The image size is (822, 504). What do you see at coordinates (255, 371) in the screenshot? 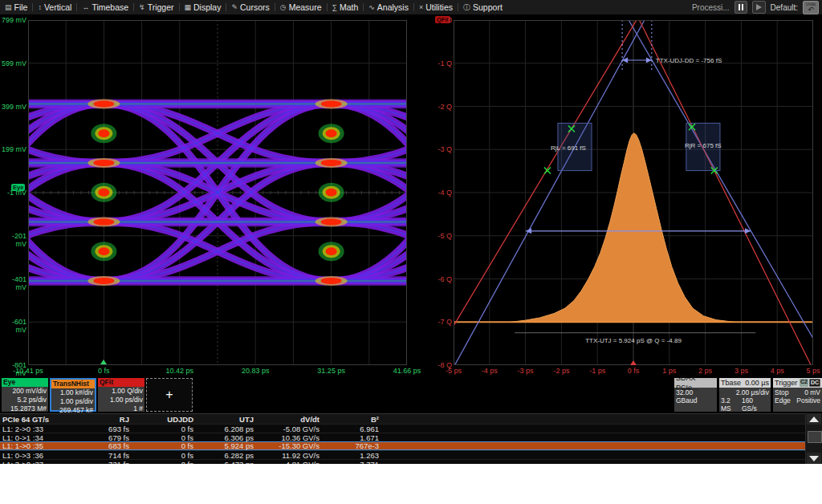
I see `eye-axis-tick-label: 20.83 ps` at bounding box center [255, 371].